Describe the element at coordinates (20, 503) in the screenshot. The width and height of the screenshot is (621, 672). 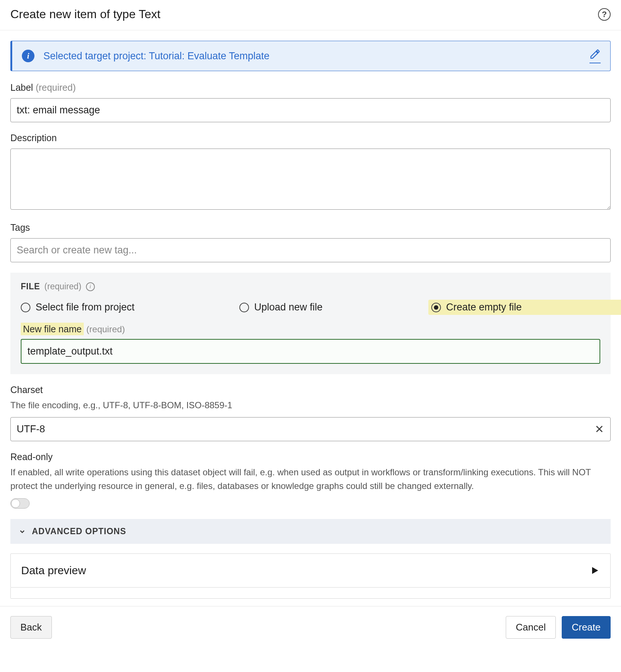
I see `readonly-toggle` at that location.